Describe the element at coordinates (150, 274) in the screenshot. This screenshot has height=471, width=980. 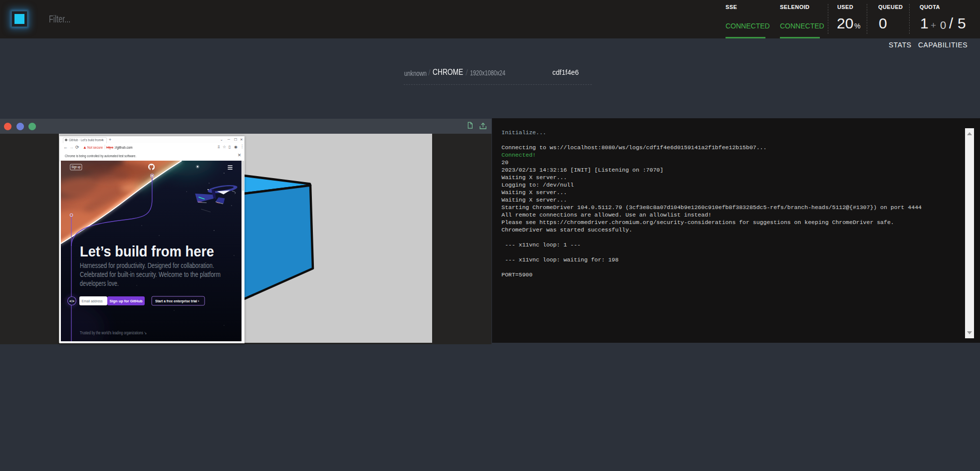
I see `svg-text:Celebrated for built-in securi: Celebrated for built-in security. Welcom…` at that location.